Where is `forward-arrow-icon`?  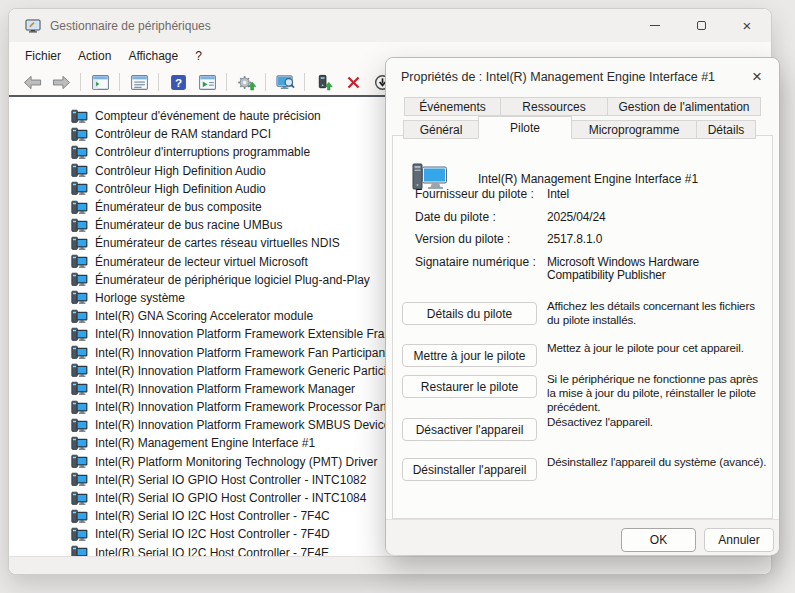 forward-arrow-icon is located at coordinates (62, 82).